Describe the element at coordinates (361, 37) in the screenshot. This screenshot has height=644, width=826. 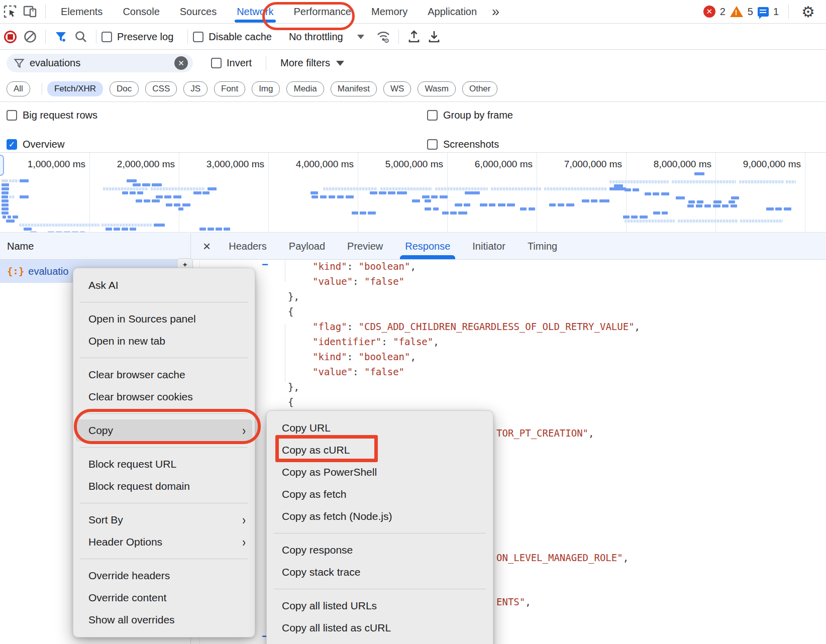
I see `throttling-dropdown-icon` at that location.